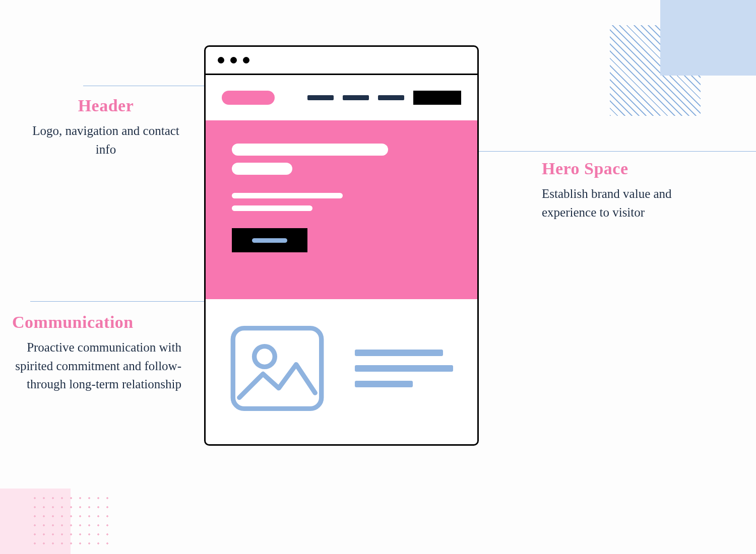 Image resolution: width=756 pixels, height=554 pixels. What do you see at coordinates (617, 189) in the screenshot?
I see `annotation-hero: Hero Space Establish brand value and exp…` at bounding box center [617, 189].